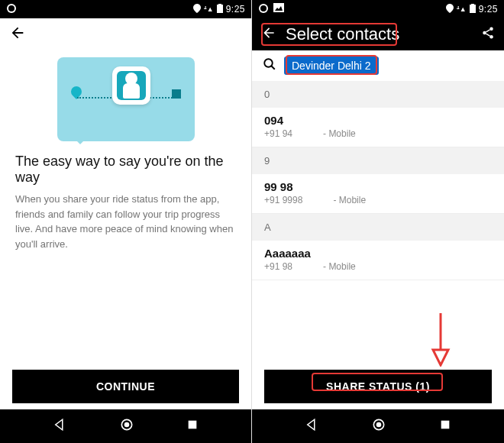 Image resolution: width=504 pixels, height=443 pixels. Describe the element at coordinates (378, 34) in the screenshot. I see `header: Select contacts` at that location.